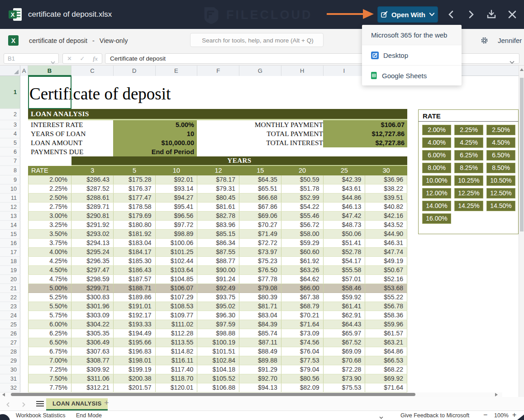 The height and width of the screenshot is (420, 524). I want to click on payment-cell: $66.00, so click(302, 288).